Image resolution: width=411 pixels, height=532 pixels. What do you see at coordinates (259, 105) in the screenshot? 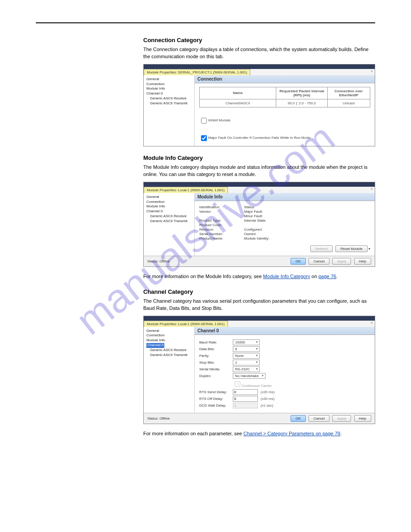
I see `screenshot-connection: Module Properties: SERIAL_PROJECT:1 (506…` at bounding box center [259, 105].